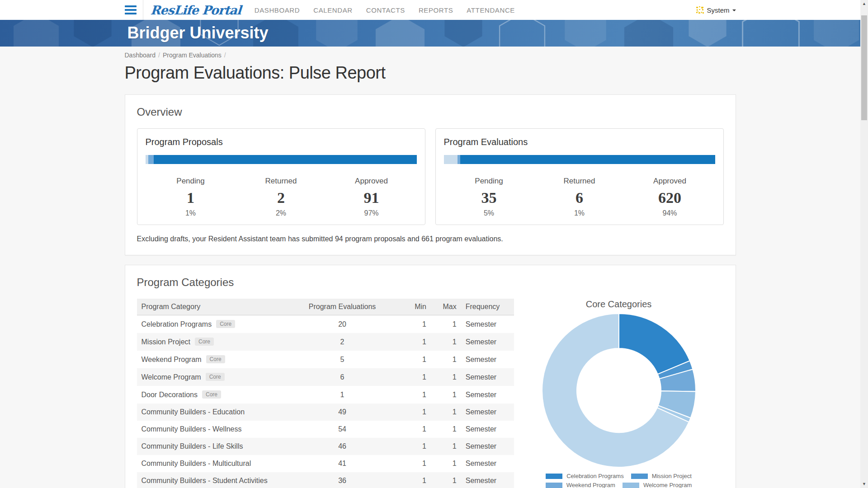 The height and width of the screenshot is (488, 868). What do you see at coordinates (864, 68) in the screenshot?
I see `scrollbar-thumb` at bounding box center [864, 68].